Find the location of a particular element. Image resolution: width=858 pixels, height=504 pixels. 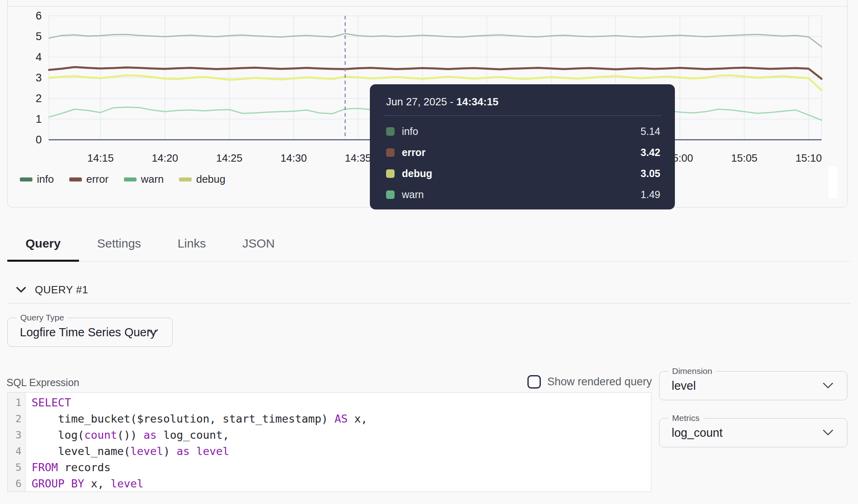

query-type-label: Query Type is located at coordinates (42, 318).